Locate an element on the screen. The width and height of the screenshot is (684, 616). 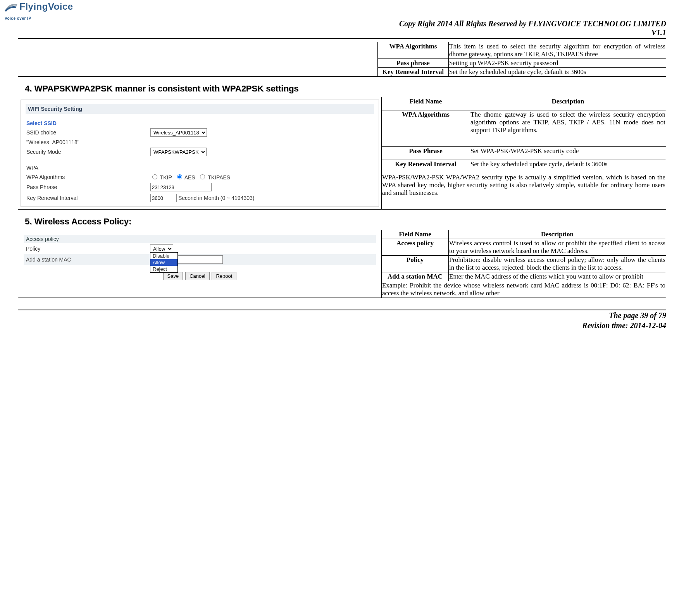
s5-field-2: Add a station MAC is located at coordinates (415, 277).